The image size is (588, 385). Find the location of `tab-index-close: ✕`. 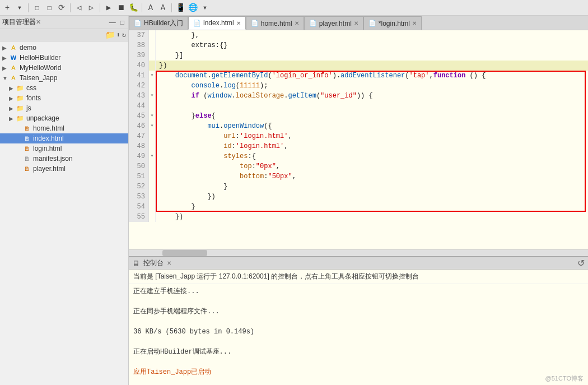

tab-index-close: ✕ is located at coordinates (239, 24).